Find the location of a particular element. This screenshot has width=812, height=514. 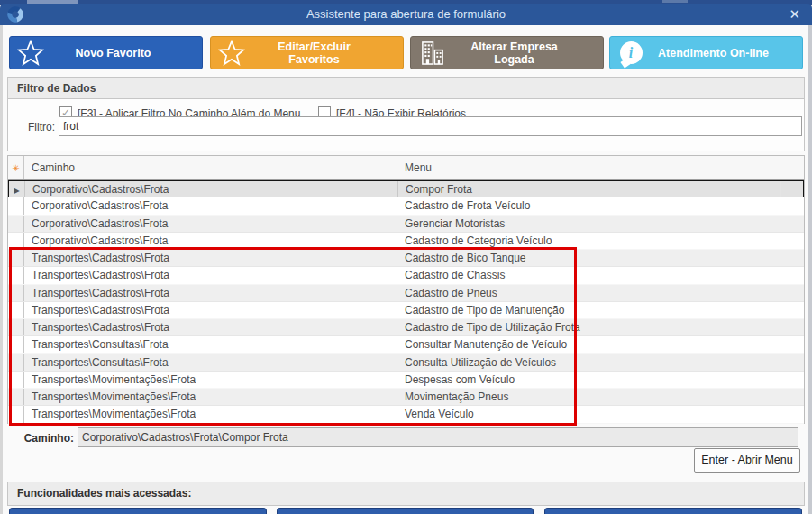

filter-input is located at coordinates (431, 126).